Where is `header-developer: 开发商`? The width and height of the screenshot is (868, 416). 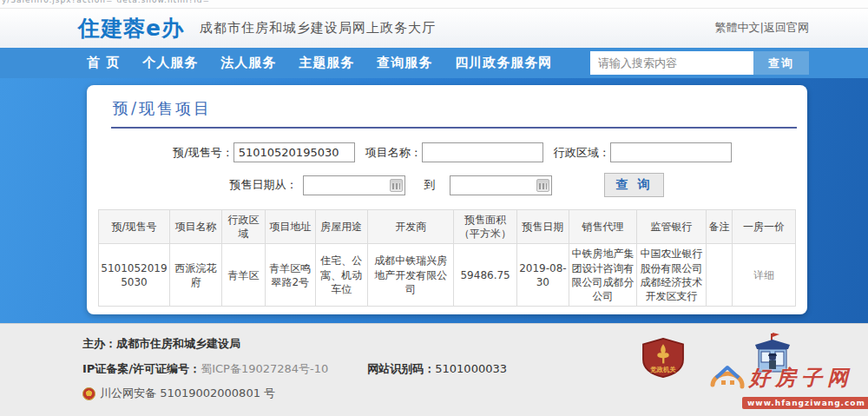
header-developer: 开发商 is located at coordinates (411, 228).